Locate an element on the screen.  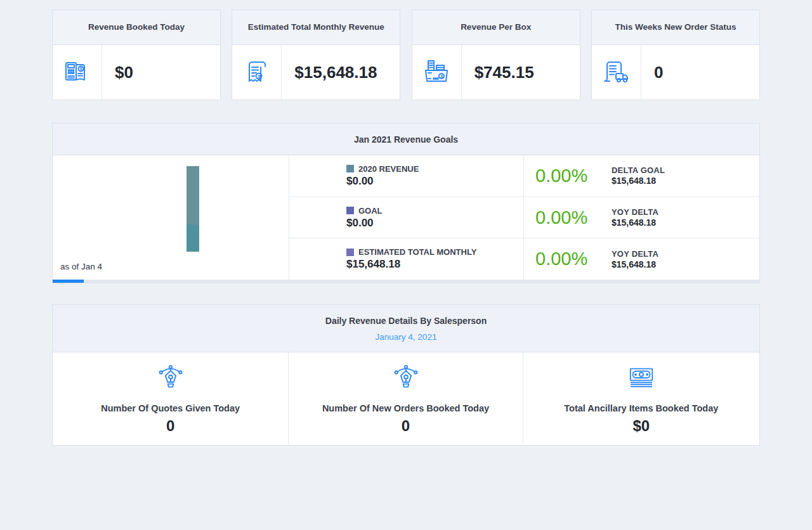
detail-quotes-given: Number Of Quotes Given Today 0 is located at coordinates (171, 399).